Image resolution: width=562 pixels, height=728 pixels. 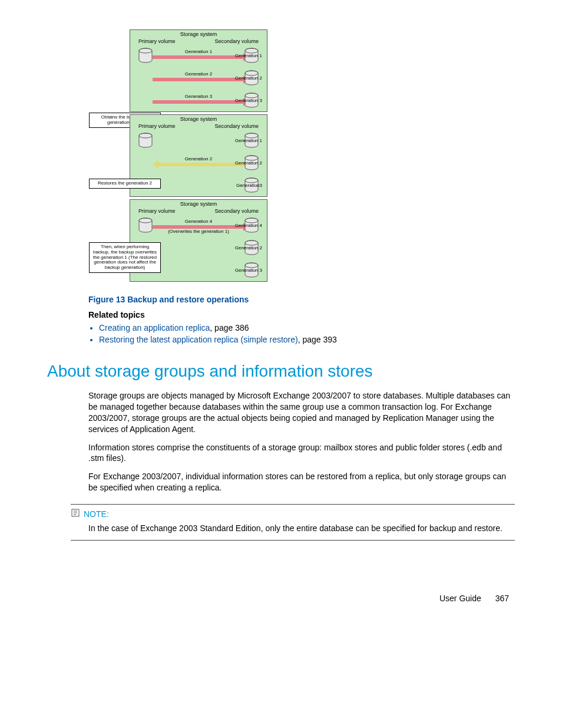 I want to click on diagram-row: Generation 3Generation 3, so click(x=199, y=100).